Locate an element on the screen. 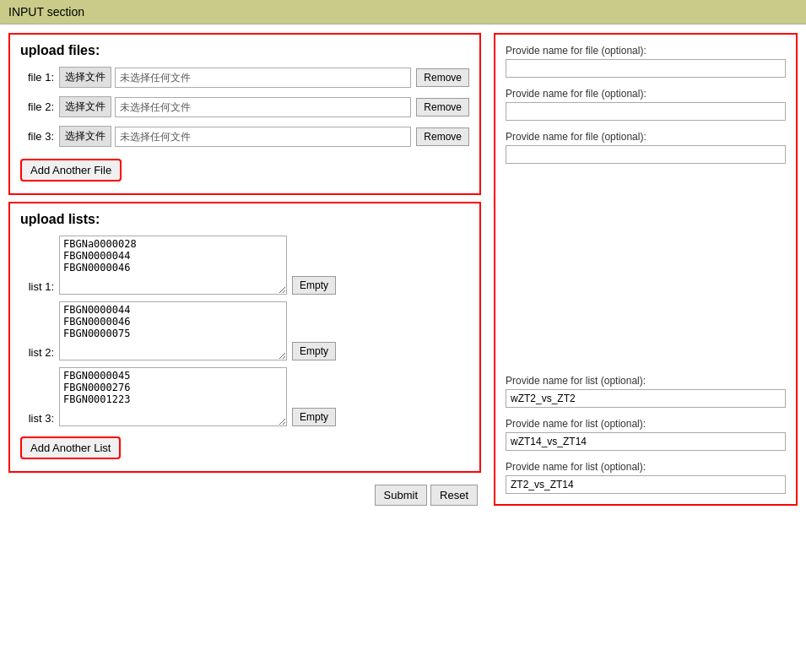 The height and width of the screenshot is (672, 806). file-name-label-2: Provide name for file (optional): is located at coordinates (646, 94).